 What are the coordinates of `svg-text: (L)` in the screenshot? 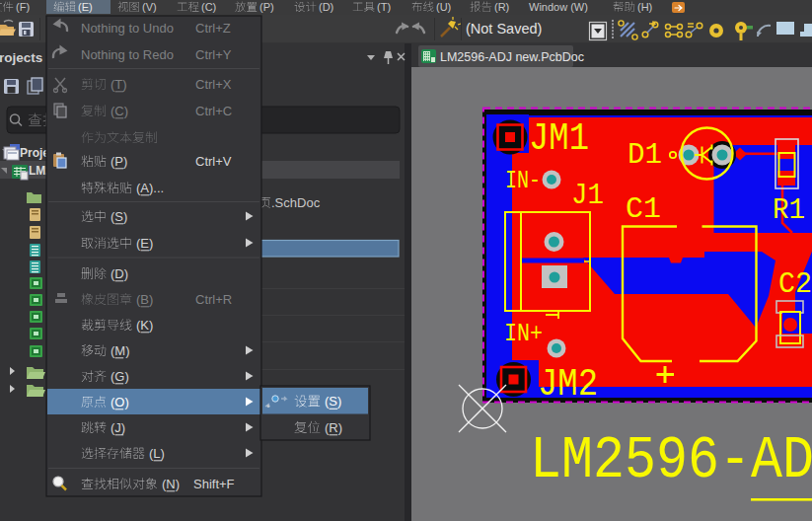 It's located at (157, 454).